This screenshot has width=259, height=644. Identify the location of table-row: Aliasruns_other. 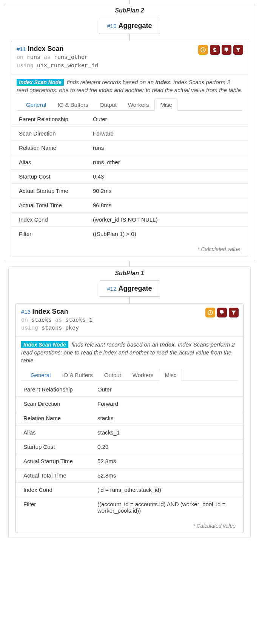
(130, 162).